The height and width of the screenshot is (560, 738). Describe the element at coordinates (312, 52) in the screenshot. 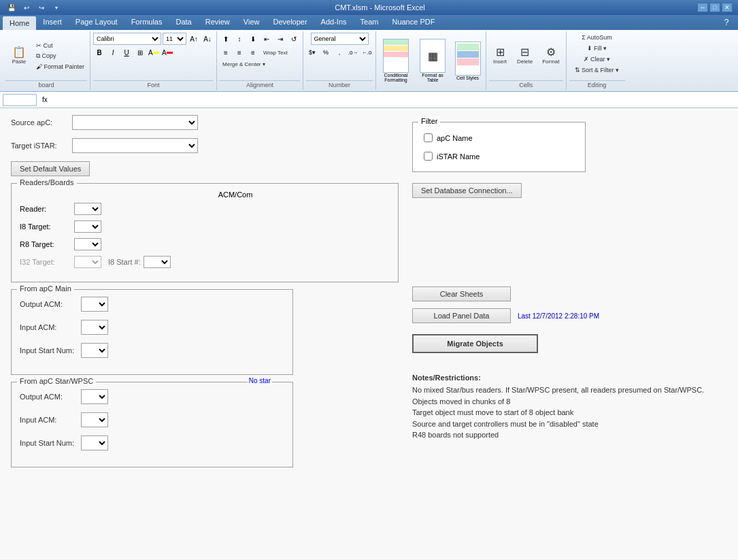

I see `currency-btn: $▾` at that location.